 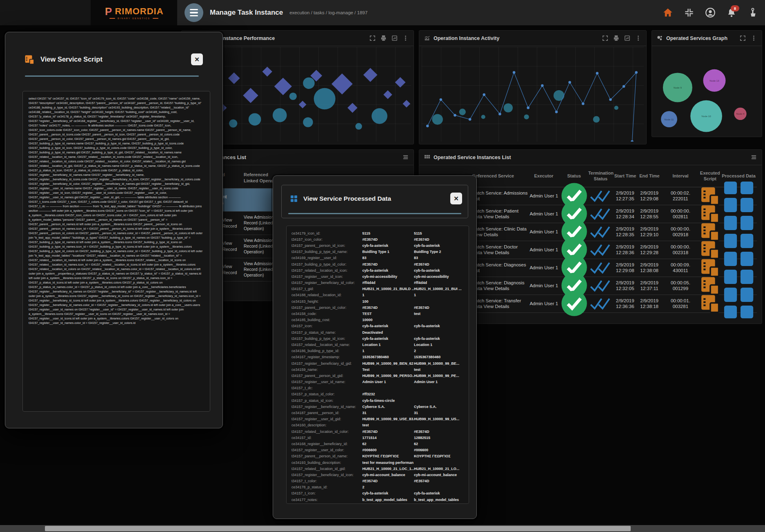 I want to click on data-row: ce34158_code: TEST test, so click(x=378, y=313).